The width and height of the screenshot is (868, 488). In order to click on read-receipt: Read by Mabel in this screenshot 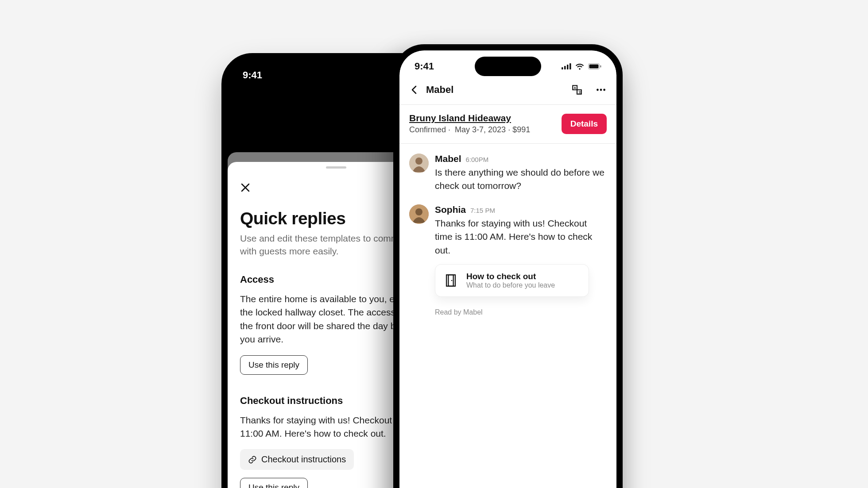, I will do `click(521, 312)`.